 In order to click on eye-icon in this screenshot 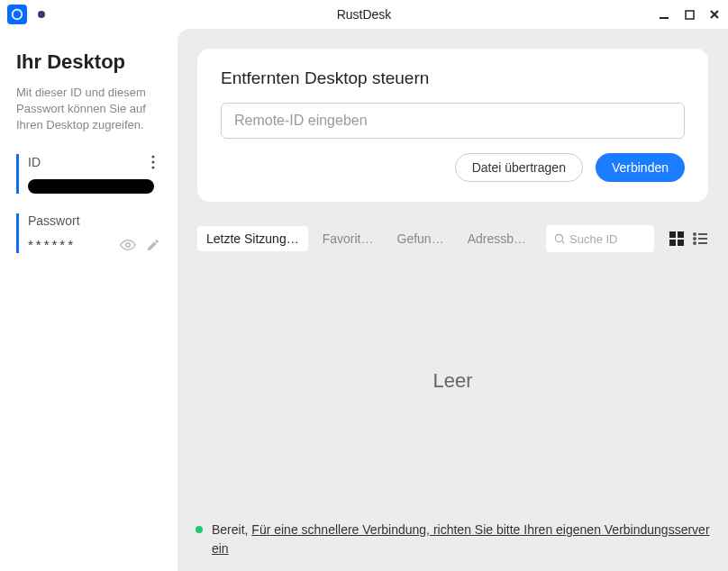, I will do `click(128, 245)`.